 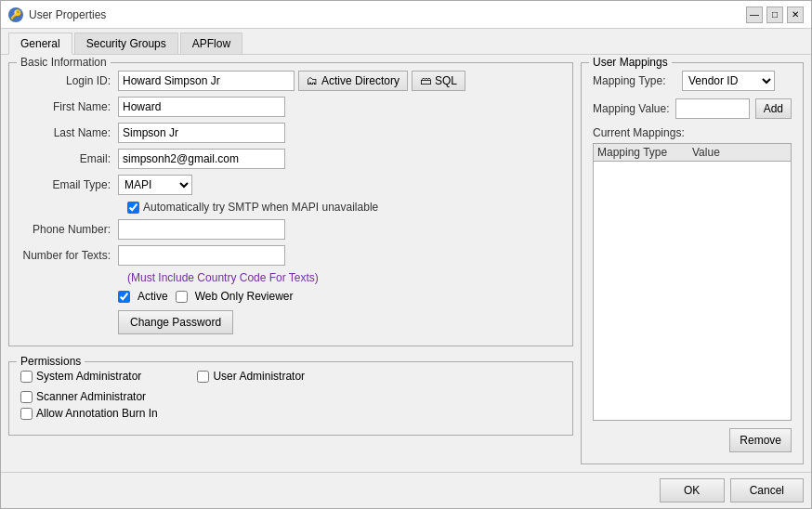 What do you see at coordinates (155, 185) in the screenshot?
I see `email-type-select: MAPI SMTP Exchange` at bounding box center [155, 185].